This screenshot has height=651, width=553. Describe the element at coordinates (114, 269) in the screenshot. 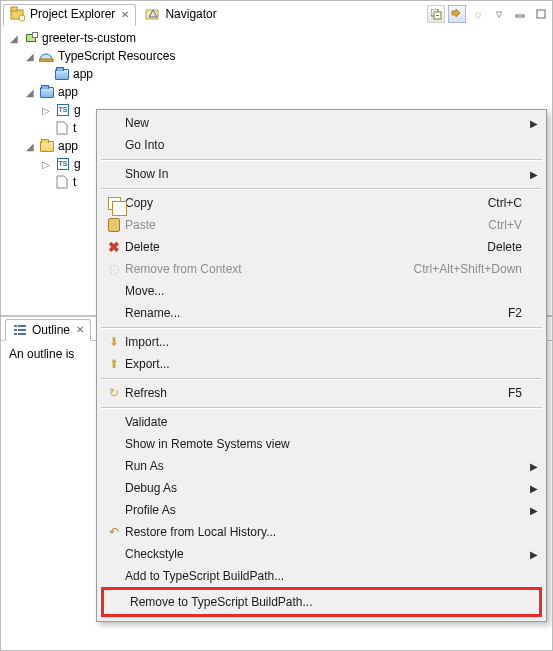

I see `remove-context-icon: ◌` at that location.